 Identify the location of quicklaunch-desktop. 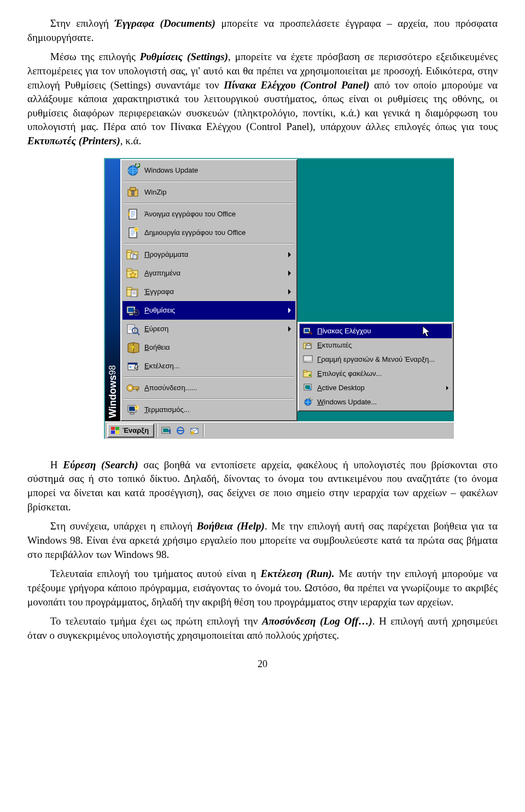
(166, 431).